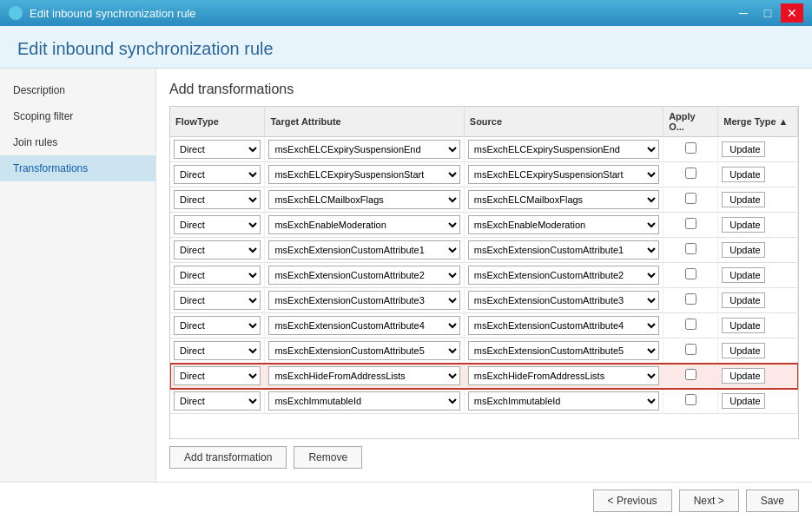  Describe the element at coordinates (364, 376) in the screenshot. I see `target-select: msExchHideFromAddressLists` at that location.